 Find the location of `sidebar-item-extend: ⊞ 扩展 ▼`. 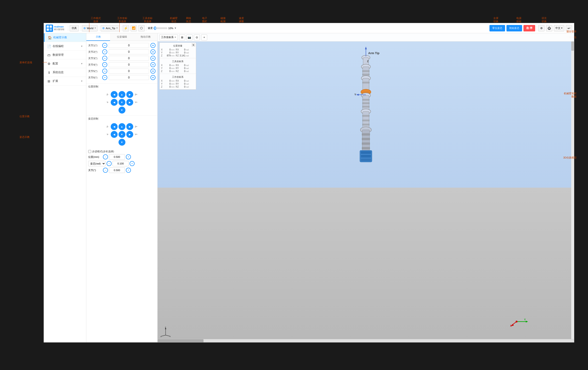

sidebar-item-extend: ⊞ 扩展 ▼ is located at coordinates (65, 81).